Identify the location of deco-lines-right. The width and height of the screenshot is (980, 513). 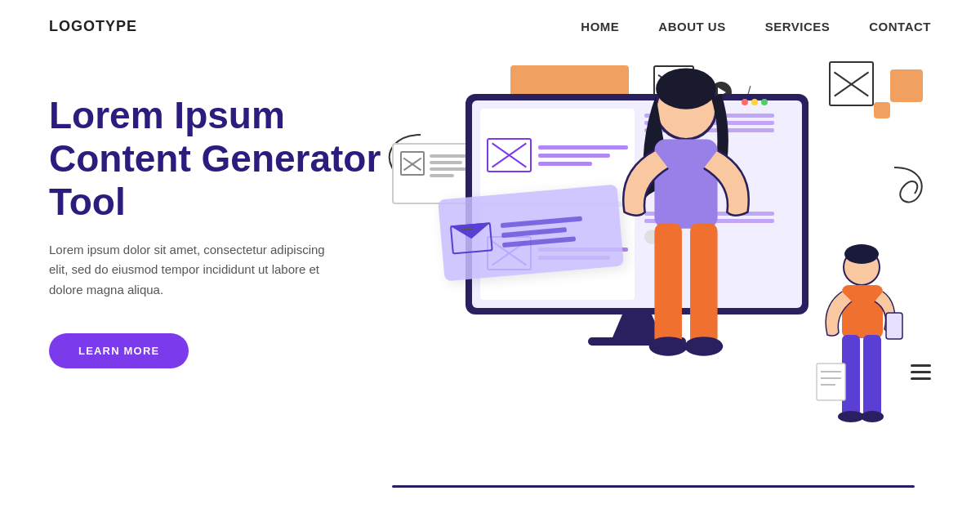
(921, 372).